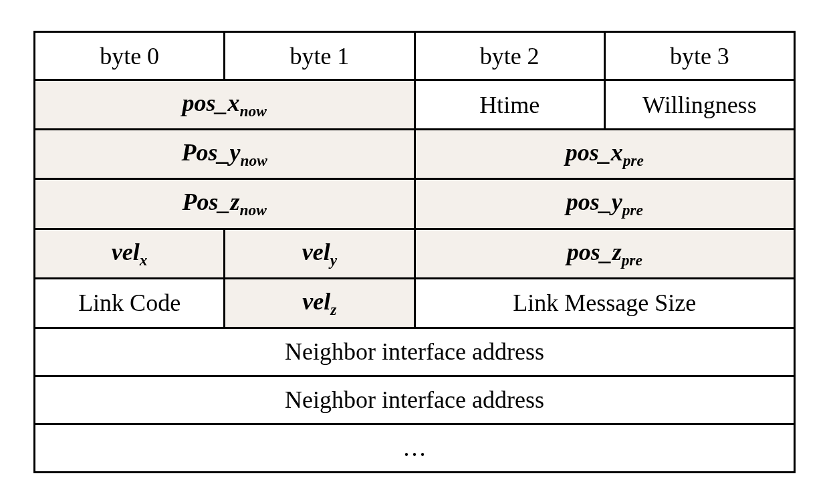  Describe the element at coordinates (414, 400) in the screenshot. I see `row-7: Neighbor interface address` at that location.